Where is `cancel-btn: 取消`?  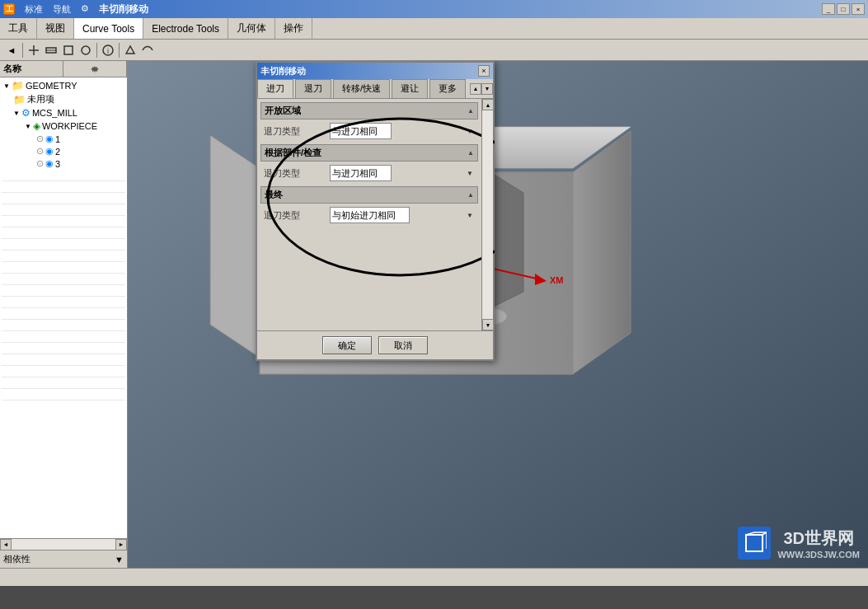 cancel-btn: 取消 is located at coordinates (403, 345).